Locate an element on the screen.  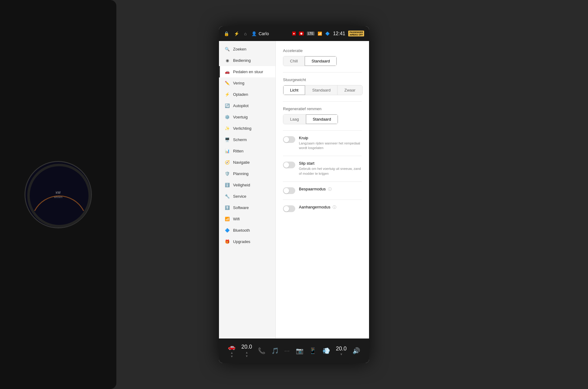
slip-start-title: Slip start is located at coordinates (330, 163).